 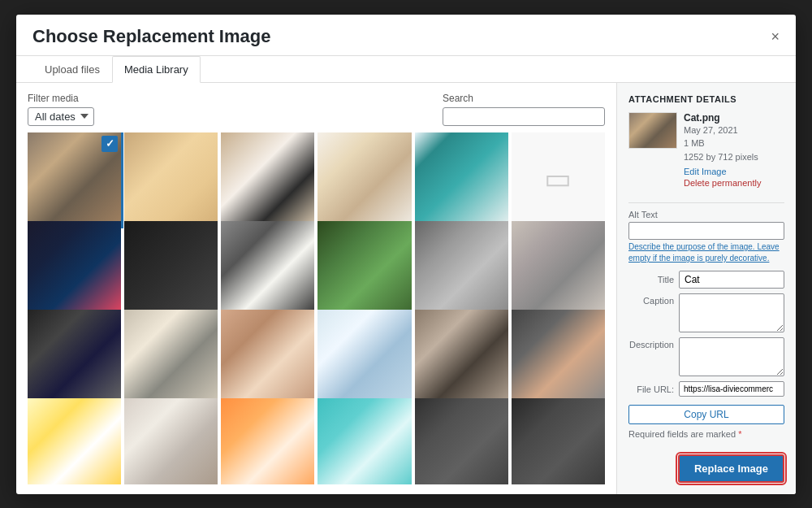 What do you see at coordinates (734, 143) in the screenshot?
I see `attachment-size: 1 MB` at bounding box center [734, 143].